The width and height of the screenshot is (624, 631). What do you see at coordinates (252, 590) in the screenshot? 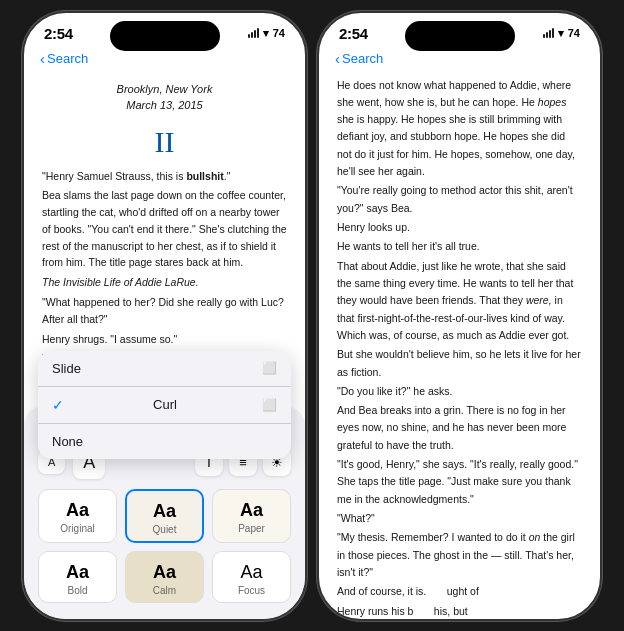
I see `theme-focus-name: Focus` at bounding box center [252, 590].